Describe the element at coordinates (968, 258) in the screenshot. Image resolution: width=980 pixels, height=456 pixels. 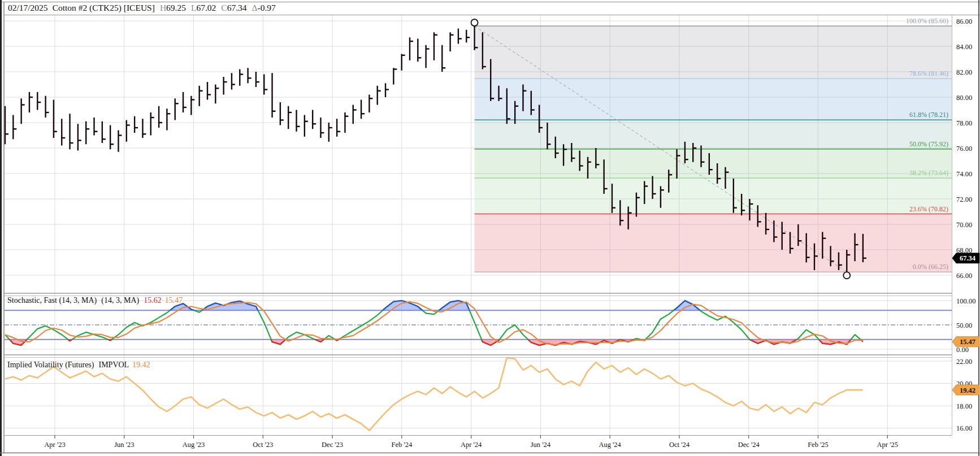
I see `axis-label: 67.34` at that location.